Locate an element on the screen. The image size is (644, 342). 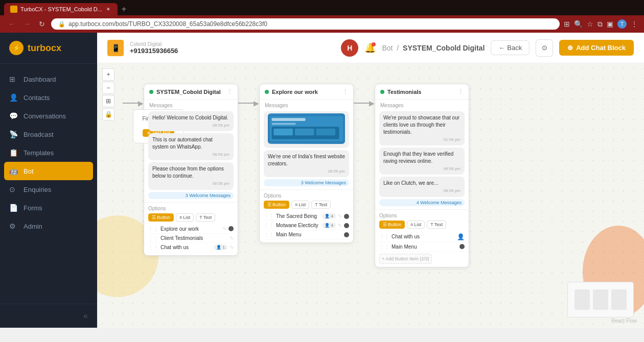
option-row-3-2: ⋮⋮ Main Menu is located at coordinates (422, 247).